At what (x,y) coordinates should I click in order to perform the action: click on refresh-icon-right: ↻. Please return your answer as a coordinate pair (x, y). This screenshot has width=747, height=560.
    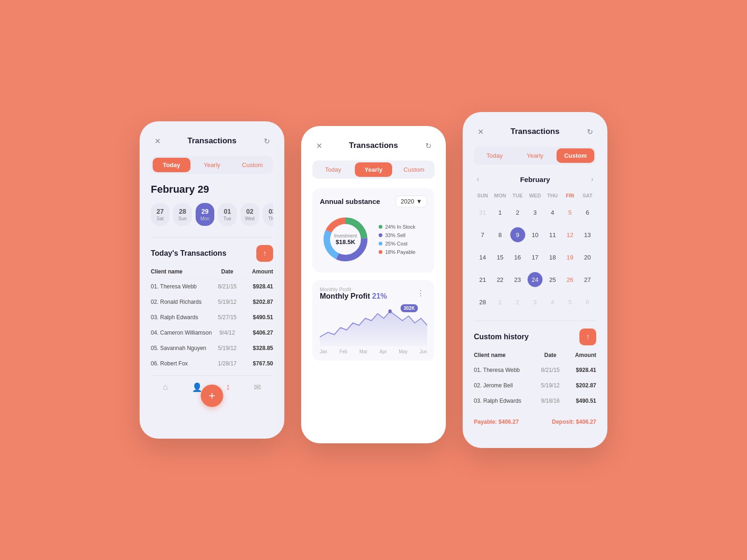
    Looking at the image, I should click on (590, 132).